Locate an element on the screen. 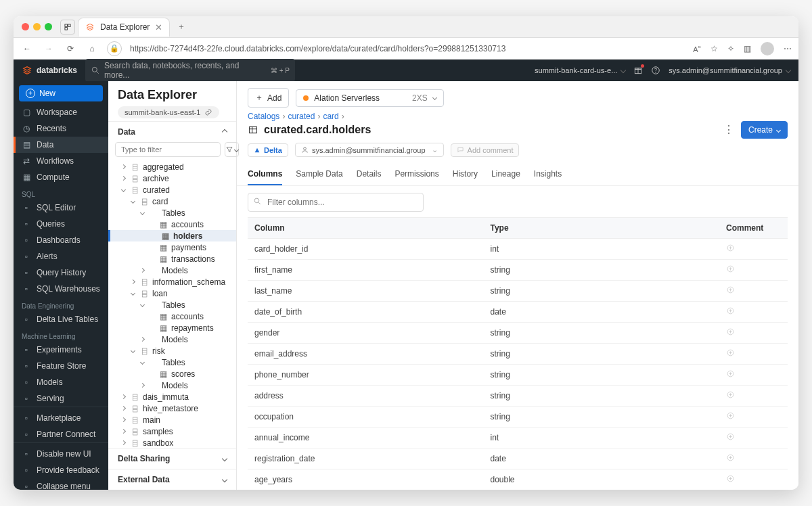  header-type: Type is located at coordinates (602, 229).